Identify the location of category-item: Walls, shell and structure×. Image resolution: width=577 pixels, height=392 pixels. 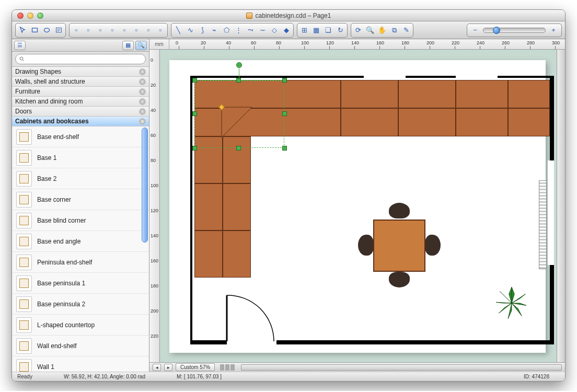
(80, 82).